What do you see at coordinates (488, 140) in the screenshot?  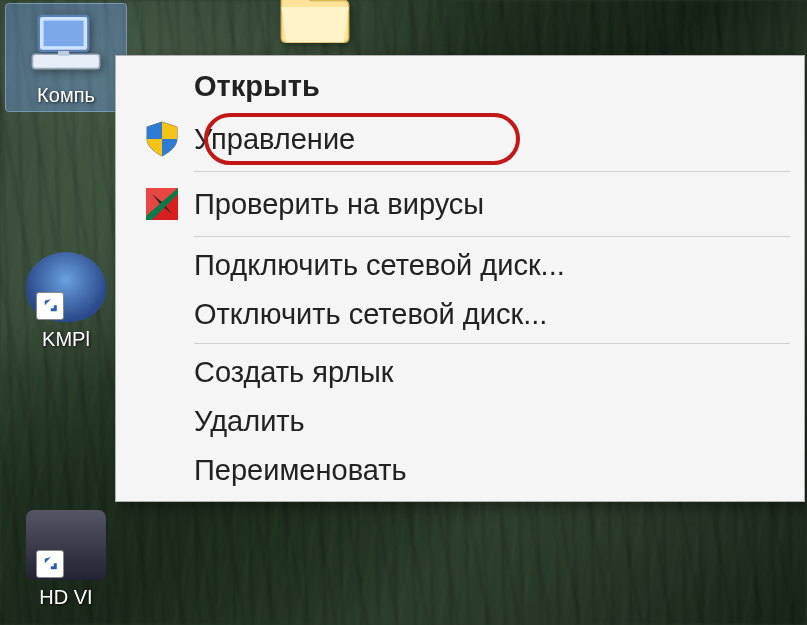 I see `menu-item-label: Управление` at bounding box center [488, 140].